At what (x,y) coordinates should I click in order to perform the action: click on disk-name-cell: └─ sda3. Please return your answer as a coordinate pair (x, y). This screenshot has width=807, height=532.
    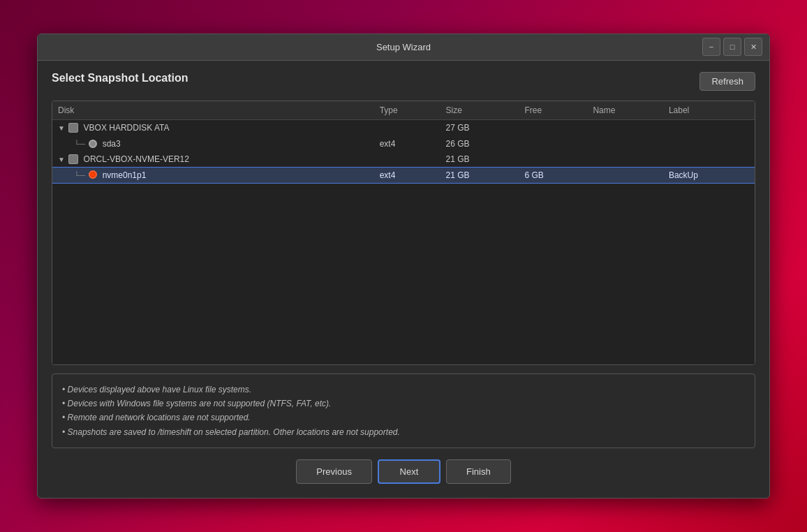
    Looking at the image, I should click on (214, 144).